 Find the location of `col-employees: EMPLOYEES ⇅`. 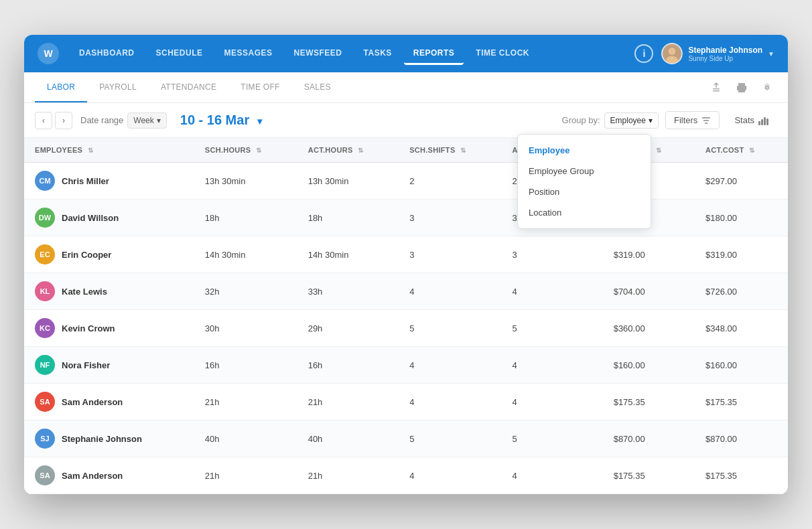

col-employees: EMPLOYEES ⇅ is located at coordinates (109, 150).